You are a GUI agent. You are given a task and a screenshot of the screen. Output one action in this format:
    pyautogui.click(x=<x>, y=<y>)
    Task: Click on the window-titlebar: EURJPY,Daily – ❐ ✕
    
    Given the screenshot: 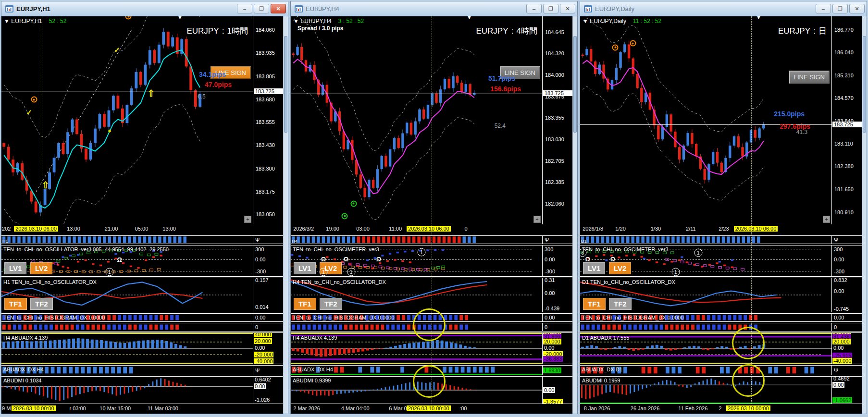 What is the action you would take?
    pyautogui.click(x=723, y=9)
    